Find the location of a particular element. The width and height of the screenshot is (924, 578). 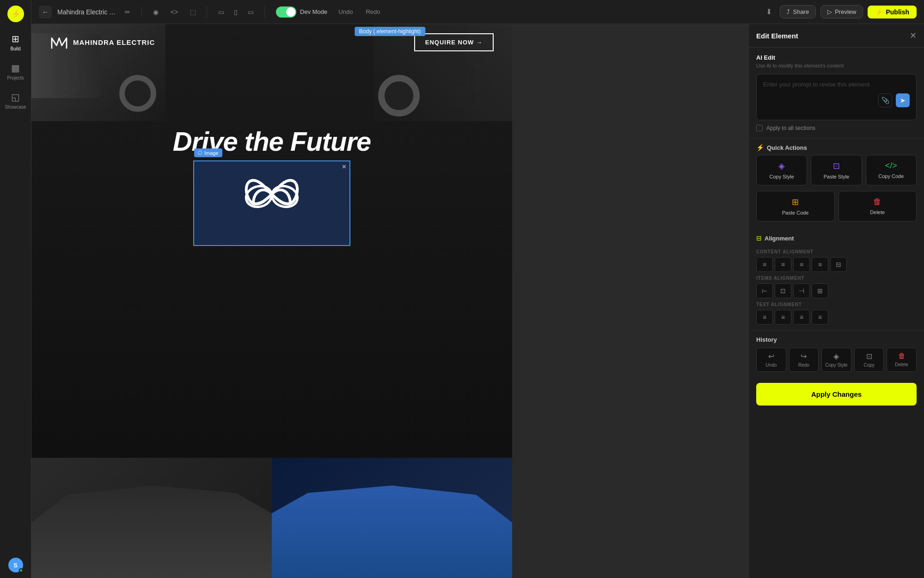

layout-button: ⬚ is located at coordinates (193, 12).